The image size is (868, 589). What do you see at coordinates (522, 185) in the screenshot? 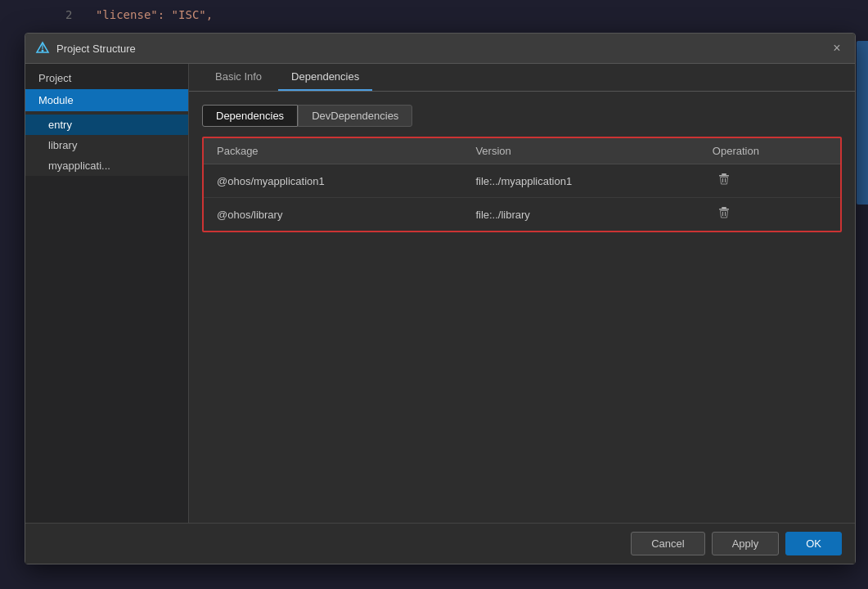
I see `dependencies-table: Package Version Operation @ohos/myapplic…` at bounding box center [522, 185].